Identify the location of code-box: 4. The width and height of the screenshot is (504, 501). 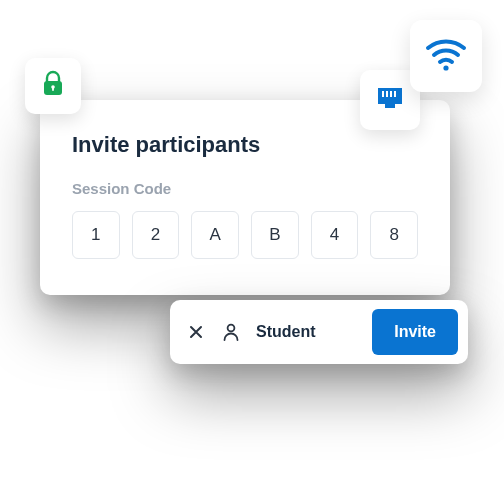
(335, 235).